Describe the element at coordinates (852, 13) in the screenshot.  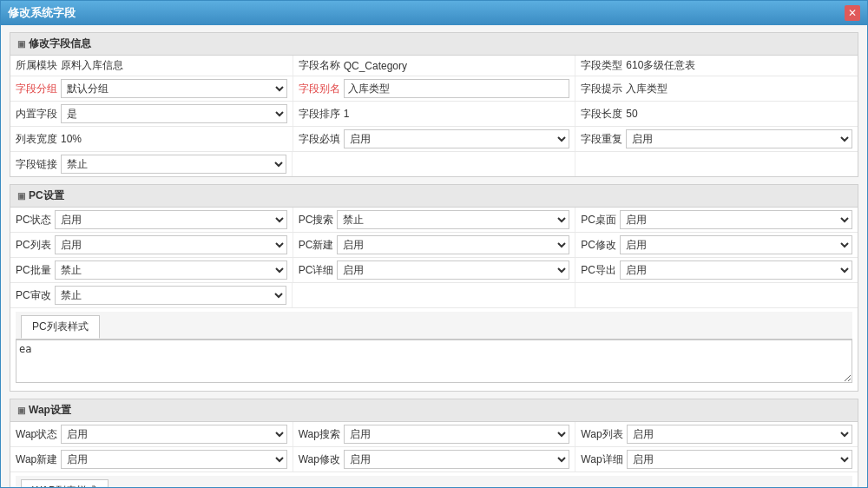
I see `close-button: ✕` at that location.